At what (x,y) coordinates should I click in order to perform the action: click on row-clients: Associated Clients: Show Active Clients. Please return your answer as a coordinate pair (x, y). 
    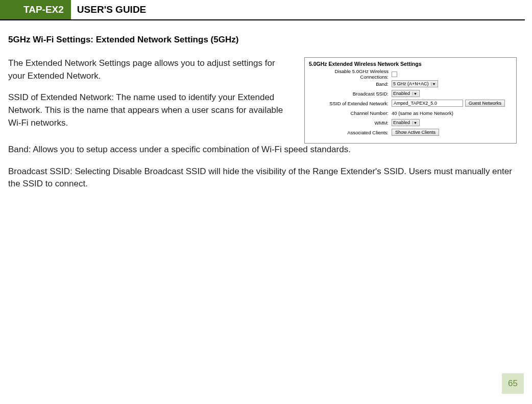
    Looking at the image, I should click on (410, 132).